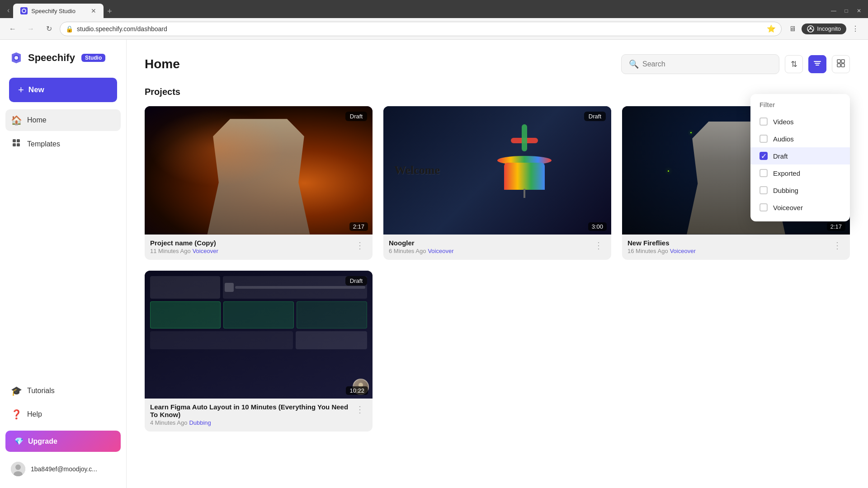 The width and height of the screenshot is (868, 488). Describe the element at coordinates (829, 29) in the screenshot. I see `incognito-label: Incognito` at that location.